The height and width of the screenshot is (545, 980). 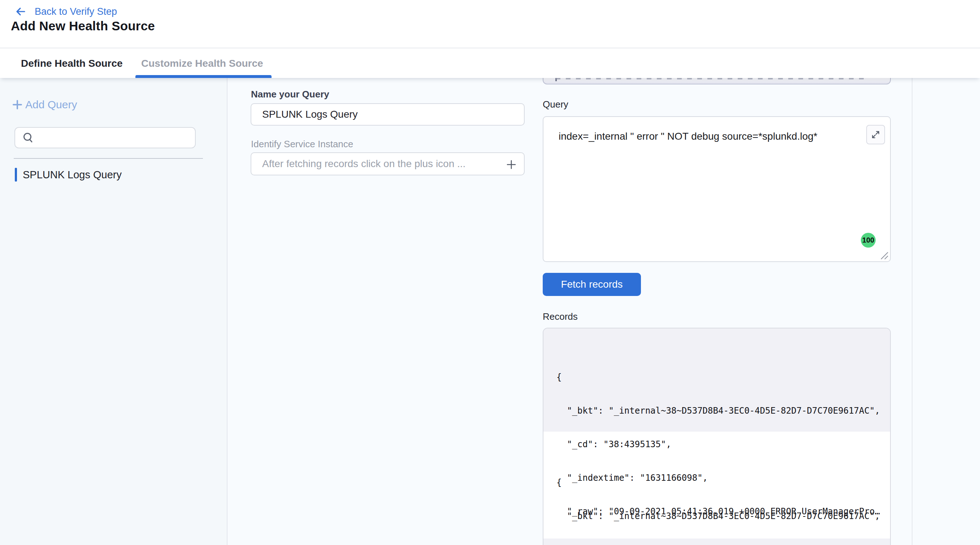 What do you see at coordinates (876, 135) in the screenshot?
I see `expand-query-button` at bounding box center [876, 135].